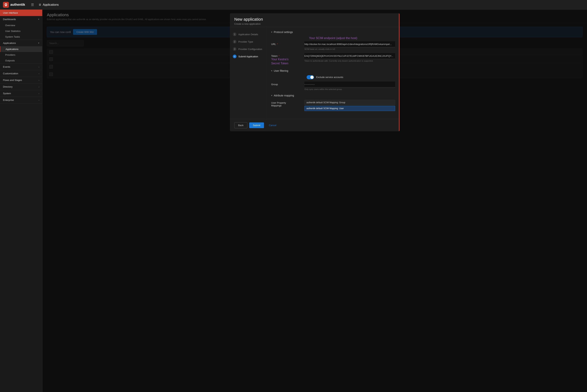  Describe the element at coordinates (399, 72) in the screenshot. I see `modal-accent` at that location.